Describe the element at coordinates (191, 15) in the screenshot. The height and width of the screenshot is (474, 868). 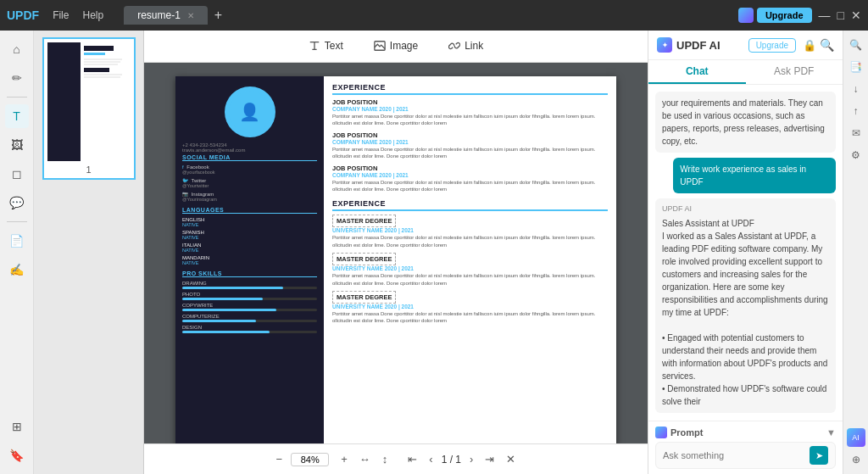
I see `tab-close-icon: ✕` at that location.